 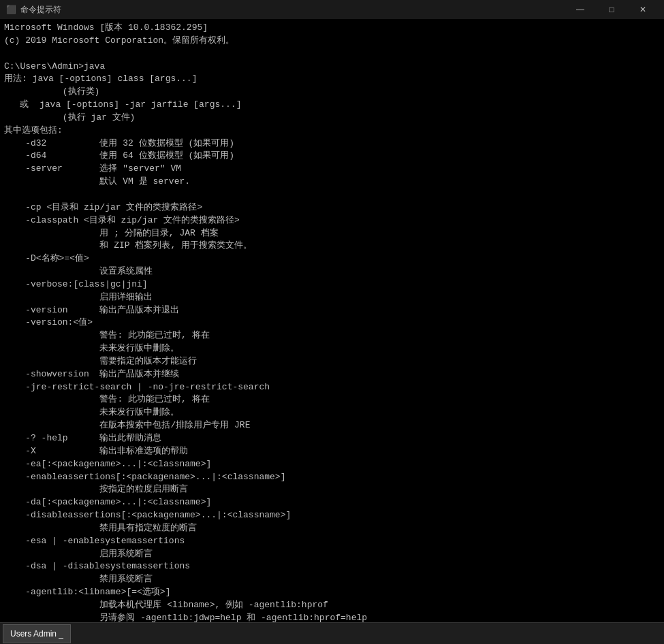 What do you see at coordinates (612, 10) in the screenshot?
I see `maximize-button: □` at bounding box center [612, 10].